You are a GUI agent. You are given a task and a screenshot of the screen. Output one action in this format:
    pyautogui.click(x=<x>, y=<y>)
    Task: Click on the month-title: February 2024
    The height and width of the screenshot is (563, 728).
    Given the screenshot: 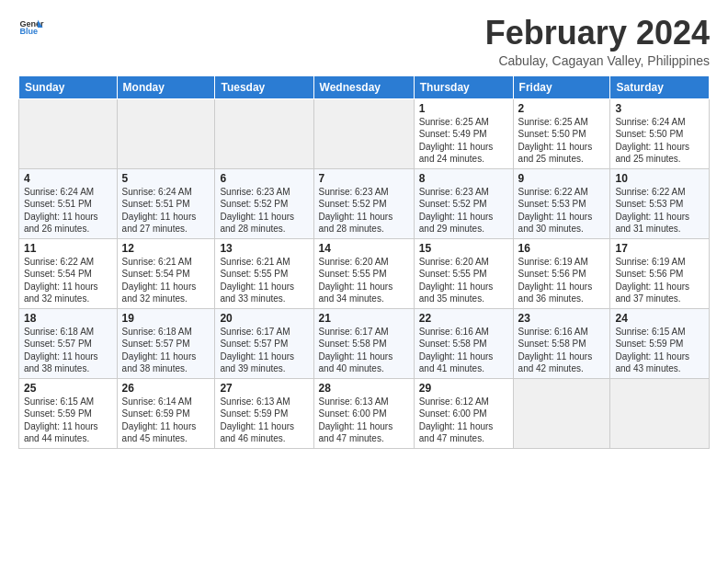 What is the action you would take?
    pyautogui.click(x=597, y=33)
    